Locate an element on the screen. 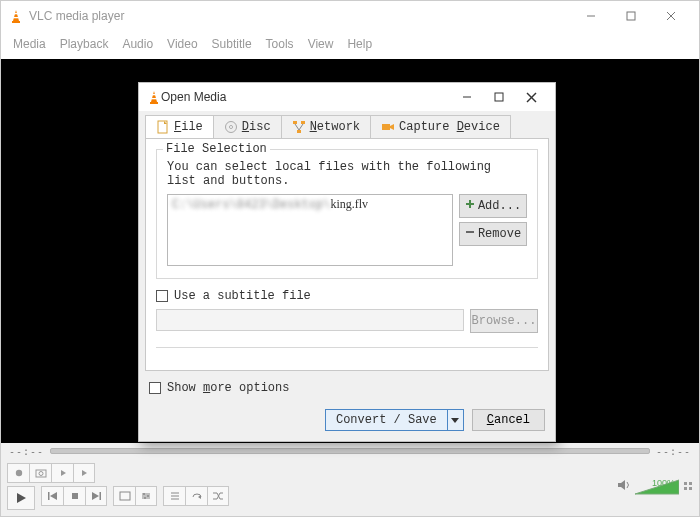  menu-subtitle: Subtitle is located at coordinates (232, 44).